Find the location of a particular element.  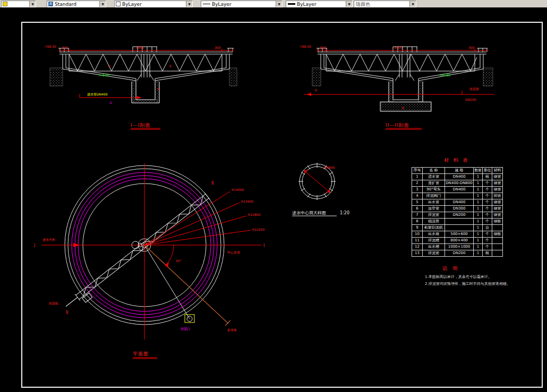

table-cell: 8 is located at coordinates (417, 222).